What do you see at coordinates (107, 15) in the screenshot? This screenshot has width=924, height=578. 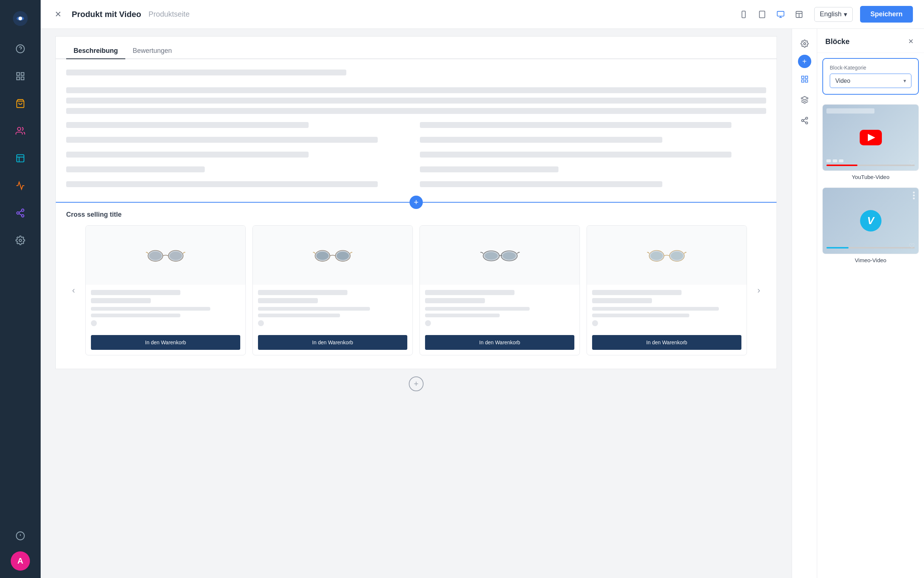 I see `page-title: Produkt mit Video` at bounding box center [107, 15].